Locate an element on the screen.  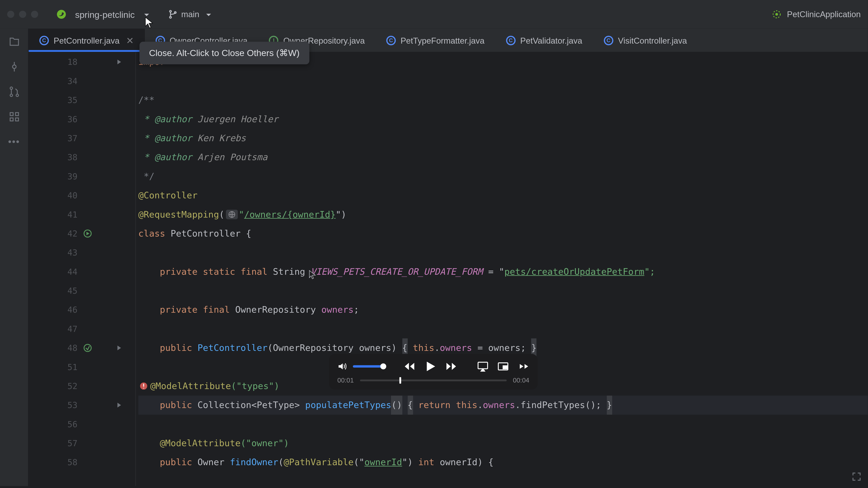
line-number: 52 is located at coordinates (63, 386).